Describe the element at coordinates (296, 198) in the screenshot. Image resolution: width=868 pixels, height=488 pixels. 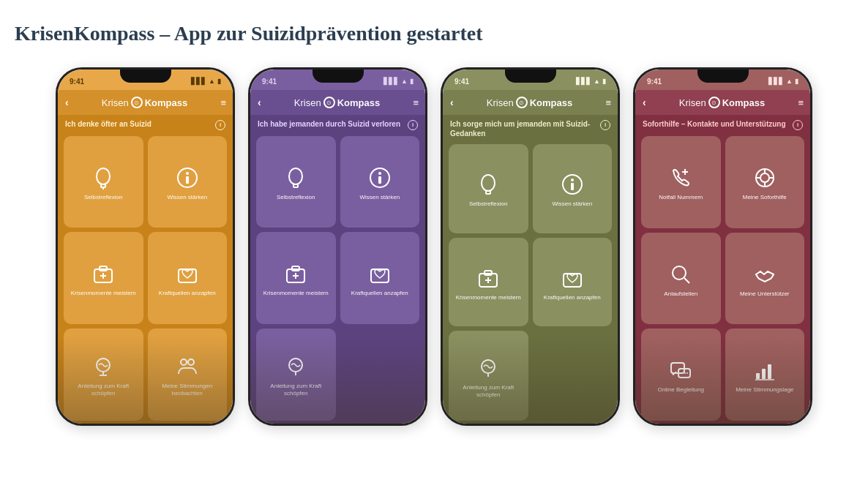
I see `label-selbstreflexion-2: Selbstreflexion` at that location.